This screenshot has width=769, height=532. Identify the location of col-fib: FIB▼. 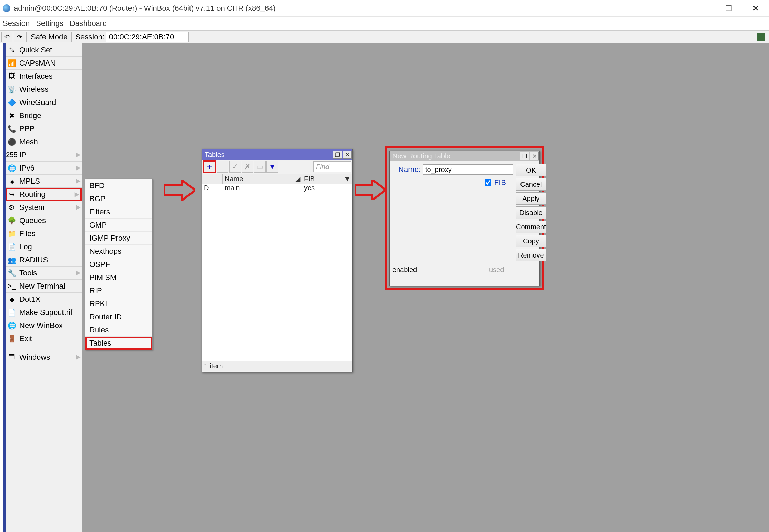
(327, 179).